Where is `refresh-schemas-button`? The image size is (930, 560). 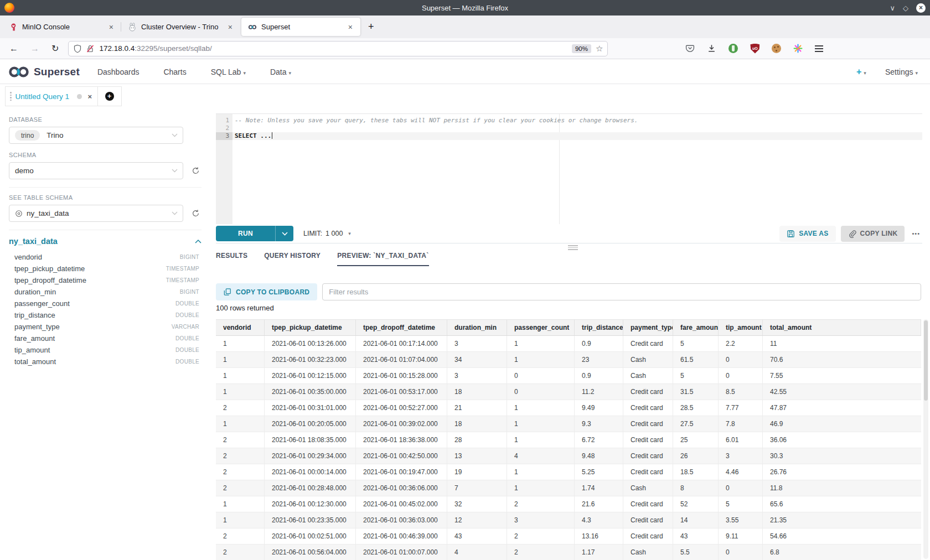 refresh-schemas-button is located at coordinates (195, 171).